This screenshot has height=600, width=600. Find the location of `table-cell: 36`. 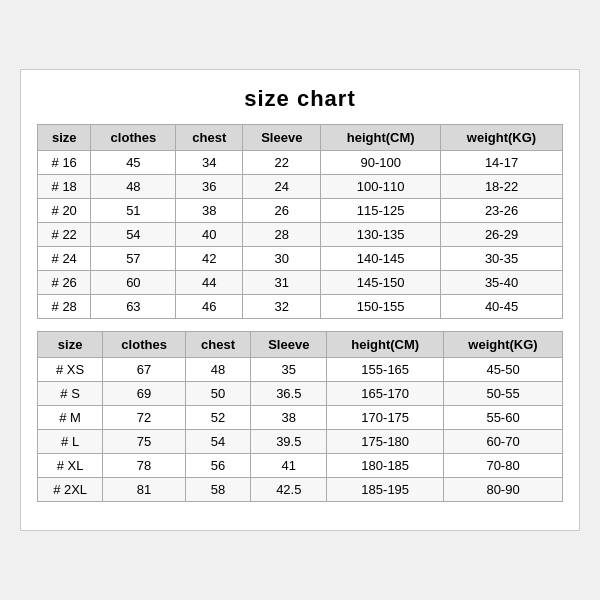

table-cell: 36 is located at coordinates (210, 187).